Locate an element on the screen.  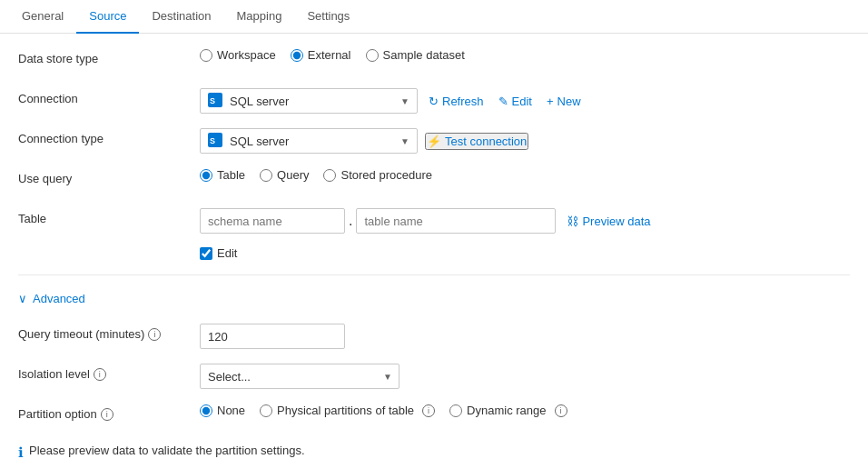
use-query-control: Table Query Stored procedure is located at coordinates (525, 175).